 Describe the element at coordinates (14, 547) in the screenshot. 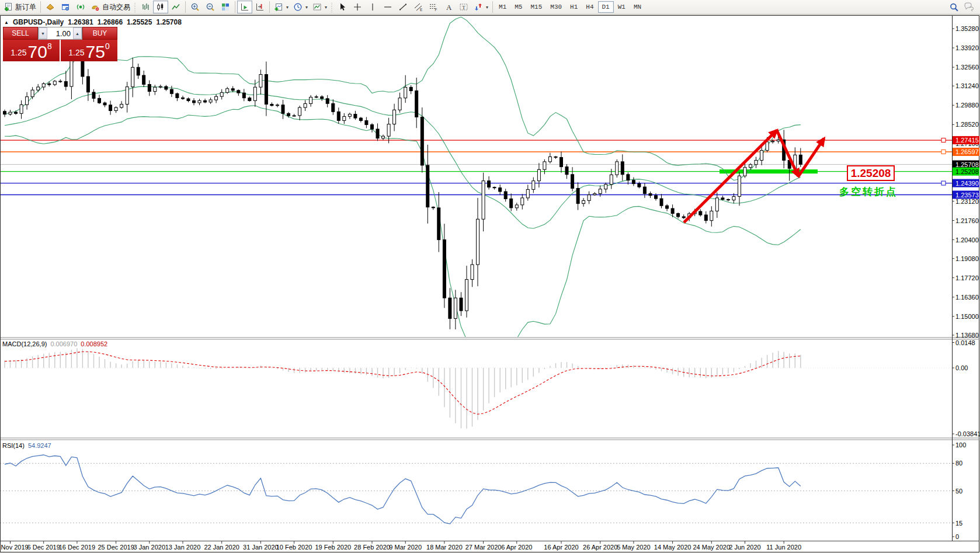

I see `svg-text: 27 Nov 2019` at that location.